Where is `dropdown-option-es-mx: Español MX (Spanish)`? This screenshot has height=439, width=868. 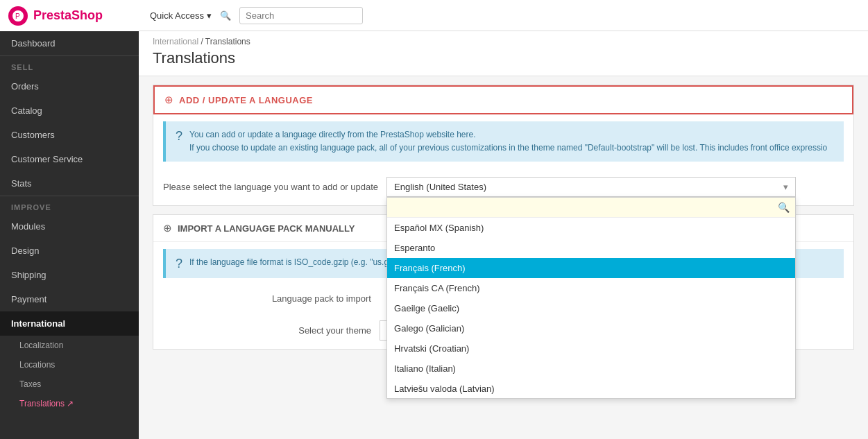
dropdown-option-es-mx: Español MX (Spanish) is located at coordinates (591, 227).